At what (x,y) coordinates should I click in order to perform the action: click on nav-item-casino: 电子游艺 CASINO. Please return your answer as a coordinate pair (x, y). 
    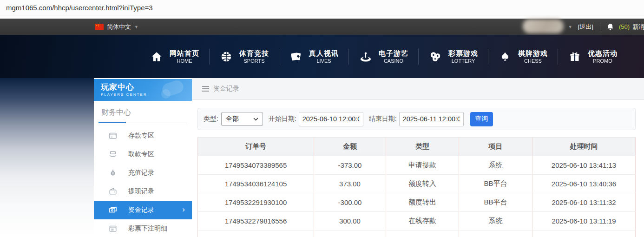
    Looking at the image, I should click on (384, 57).